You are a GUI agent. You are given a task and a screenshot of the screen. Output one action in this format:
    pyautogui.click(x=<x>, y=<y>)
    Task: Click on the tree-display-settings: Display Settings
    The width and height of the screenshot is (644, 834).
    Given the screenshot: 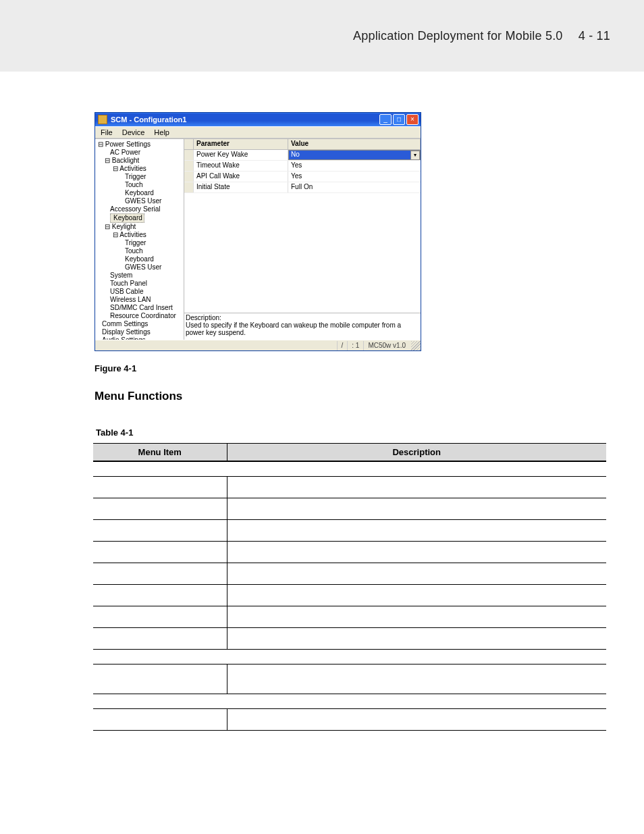 What is the action you would take?
    pyautogui.click(x=139, y=332)
    